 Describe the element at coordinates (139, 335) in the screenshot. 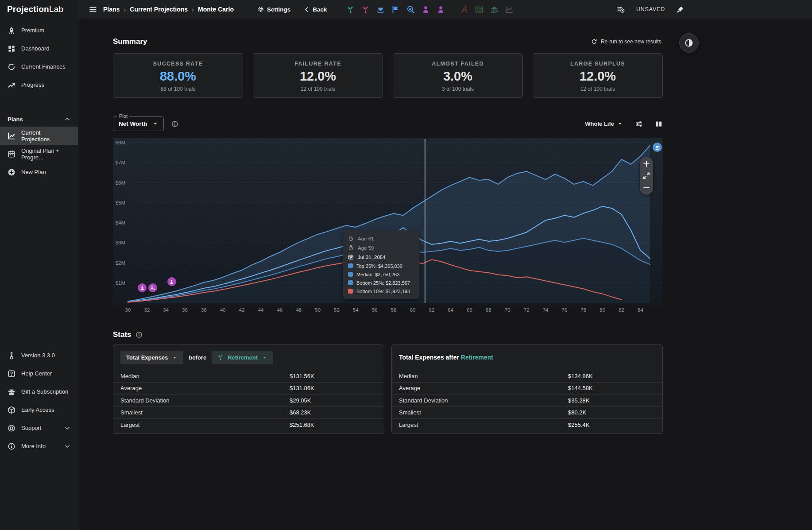

I see `stats-info-icon` at that location.